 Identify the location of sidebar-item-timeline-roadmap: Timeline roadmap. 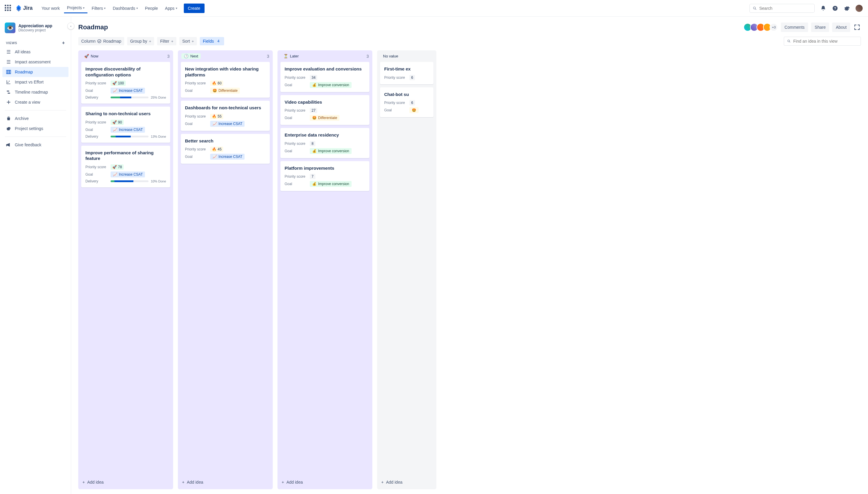
(35, 92).